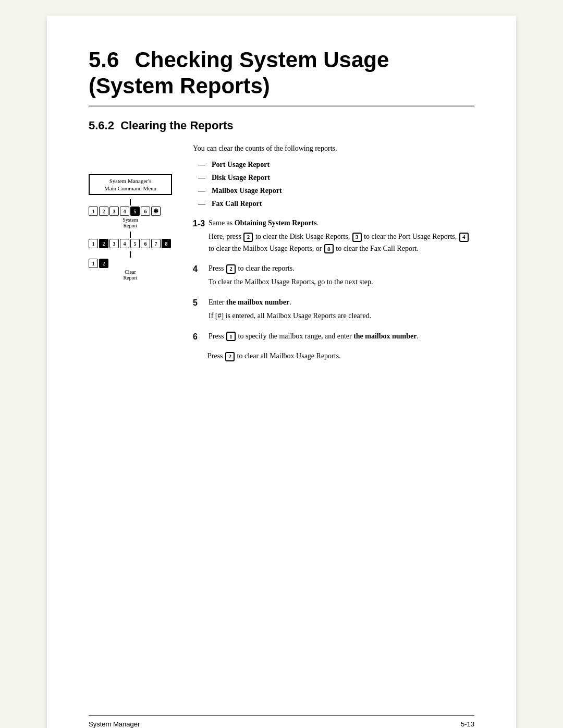 This screenshot has height=728, width=563. I want to click on key-4: 4, so click(125, 211).